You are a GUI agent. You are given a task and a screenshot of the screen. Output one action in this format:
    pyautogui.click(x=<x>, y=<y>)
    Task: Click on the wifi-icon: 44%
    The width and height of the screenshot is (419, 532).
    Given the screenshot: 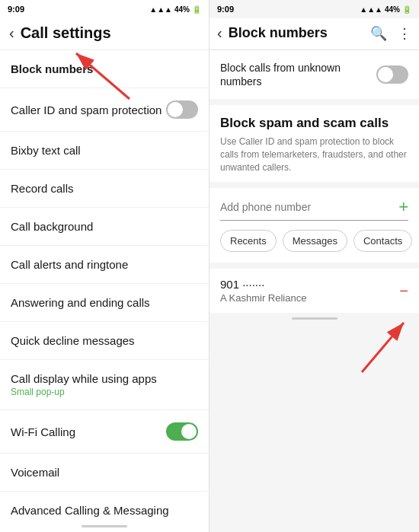 What is the action you would take?
    pyautogui.click(x=182, y=9)
    